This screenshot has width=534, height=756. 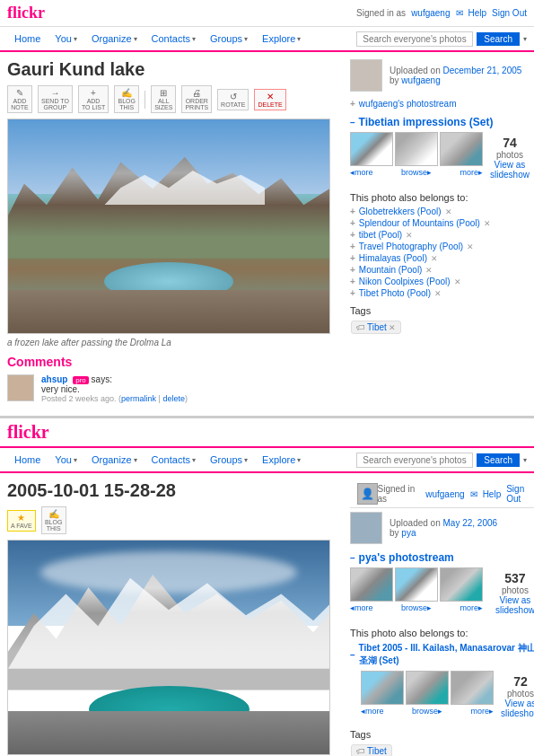 I want to click on pool-link: Himalayas (Pool), so click(x=393, y=259).